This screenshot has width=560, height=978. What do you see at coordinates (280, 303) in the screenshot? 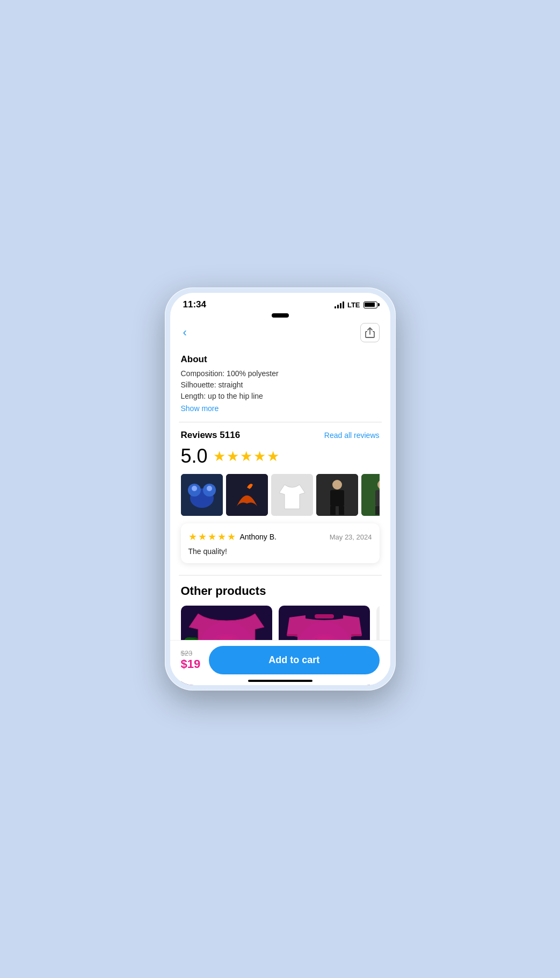
I see `status-bar: 11:34 LTE` at bounding box center [280, 303].